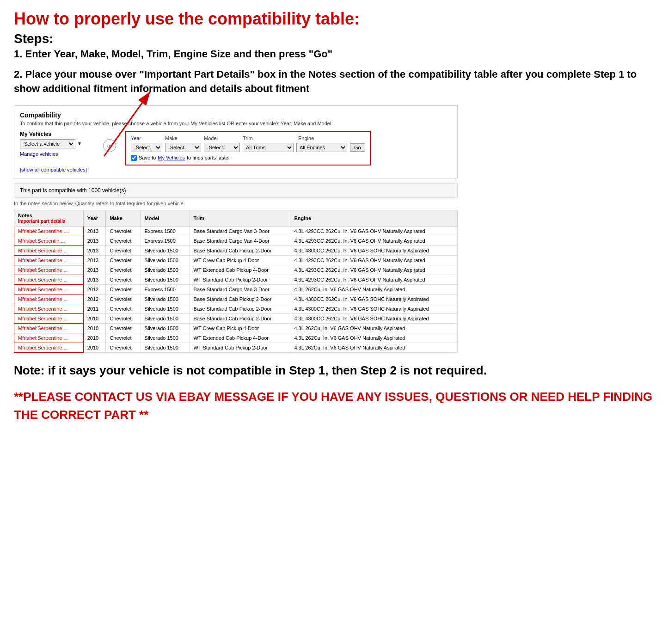 This screenshot has width=668, height=644. What do you see at coordinates (288, 148) in the screenshot?
I see `ymm-section: Year Make Model Trim Engine -Select- -Se…` at bounding box center [288, 148].